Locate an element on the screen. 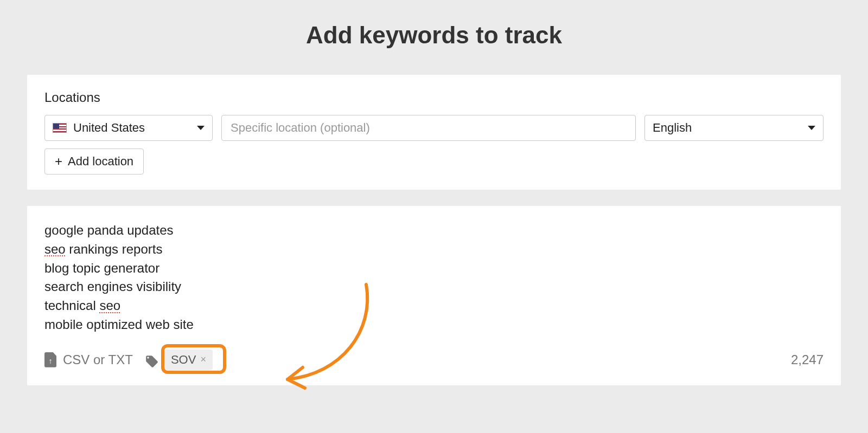 The width and height of the screenshot is (868, 433). tag-section: SOV × is located at coordinates (179, 360).